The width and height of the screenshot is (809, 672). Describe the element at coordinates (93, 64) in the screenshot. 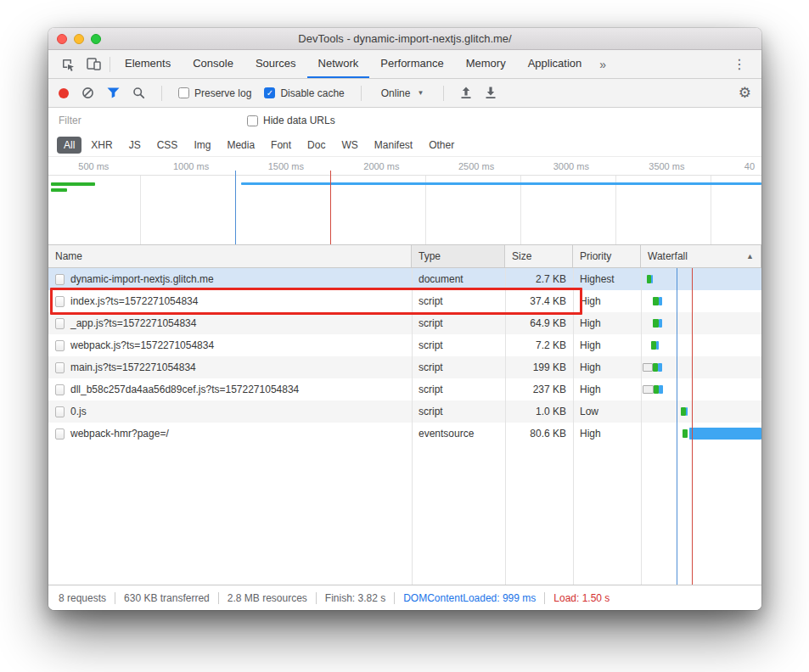

I see `device-toolbar-icon` at that location.